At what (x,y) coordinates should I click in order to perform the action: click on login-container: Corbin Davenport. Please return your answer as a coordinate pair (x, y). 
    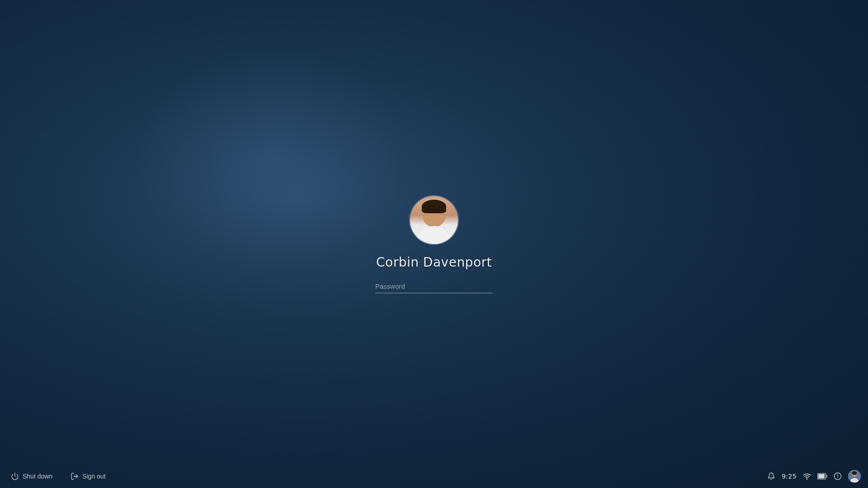
    Looking at the image, I should click on (434, 244).